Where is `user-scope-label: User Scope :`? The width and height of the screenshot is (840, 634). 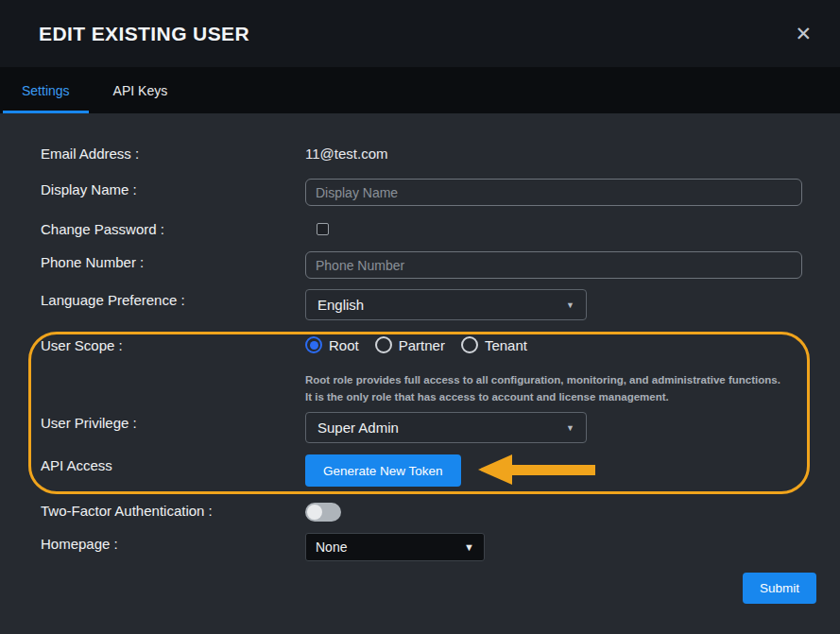 user-scope-label: User Scope : is located at coordinates (173, 344).